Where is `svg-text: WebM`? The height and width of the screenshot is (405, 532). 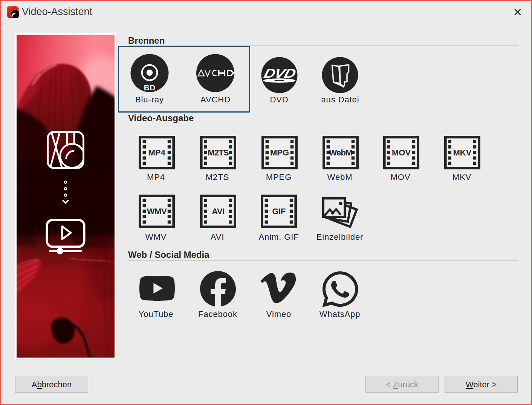 svg-text: WebM is located at coordinates (341, 153).